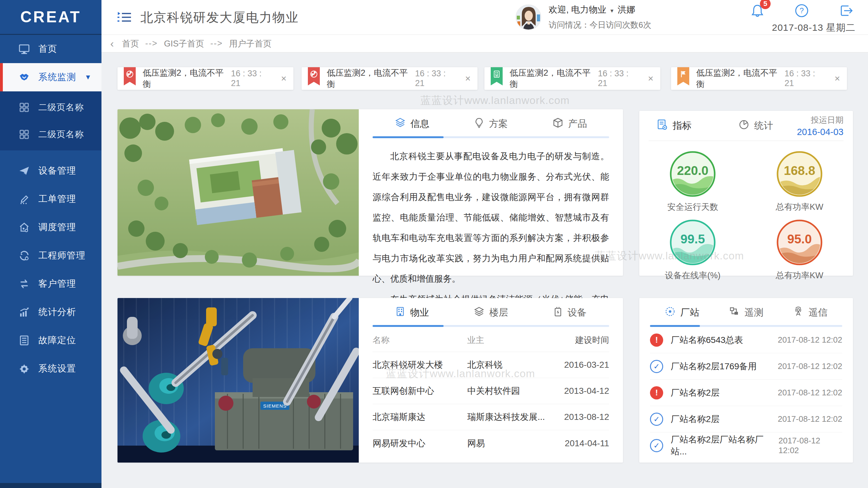 Image resolution: width=868 pixels, height=488 pixels. What do you see at coordinates (51, 486) in the screenshot?
I see `sidebar-bottom-strip` at bounding box center [51, 486].